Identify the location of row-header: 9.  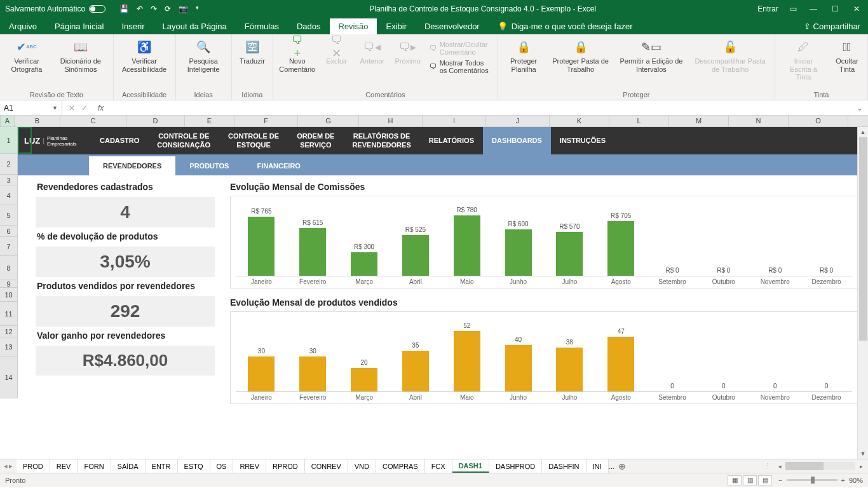
(9, 284).